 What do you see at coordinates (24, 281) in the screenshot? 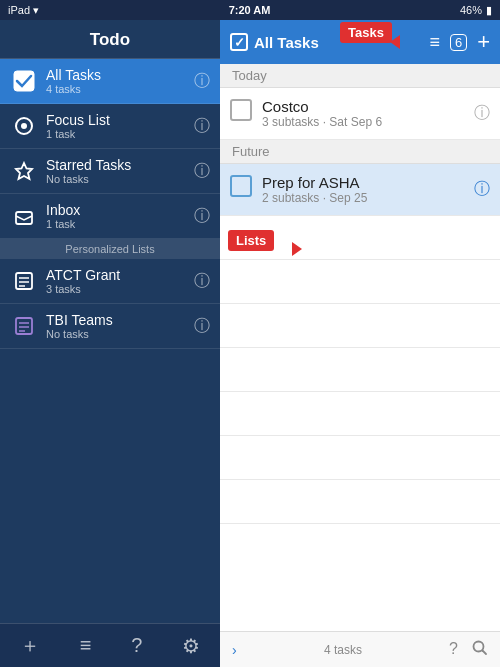
I see `atct-icon` at bounding box center [24, 281].